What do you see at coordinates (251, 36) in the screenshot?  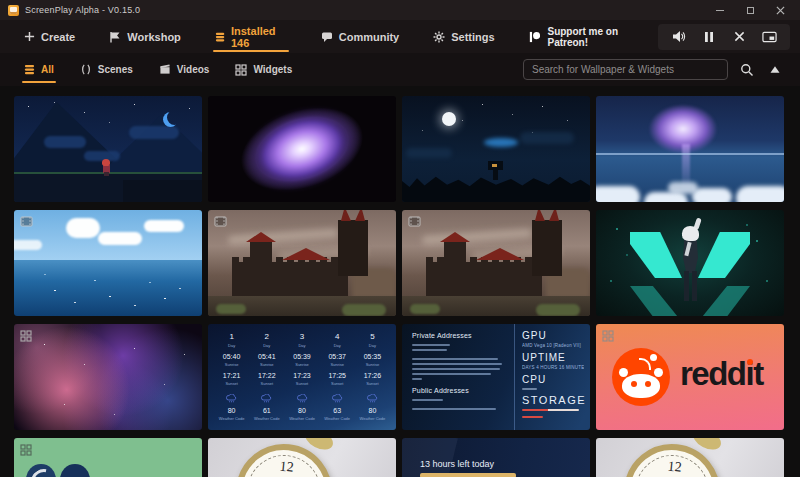 I see `tab-installed: Installed 146` at bounding box center [251, 36].